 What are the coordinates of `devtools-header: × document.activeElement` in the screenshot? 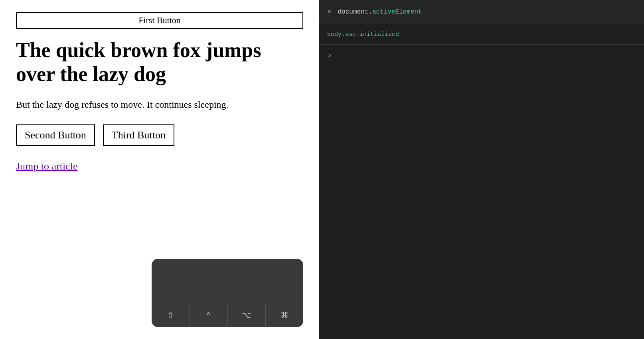 It's located at (482, 12).